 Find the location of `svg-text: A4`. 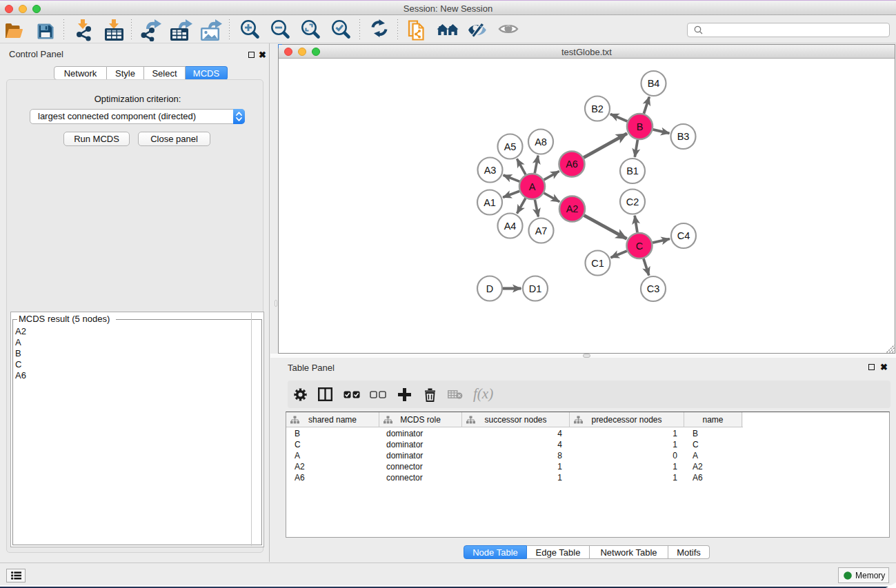

svg-text: A4 is located at coordinates (510, 226).